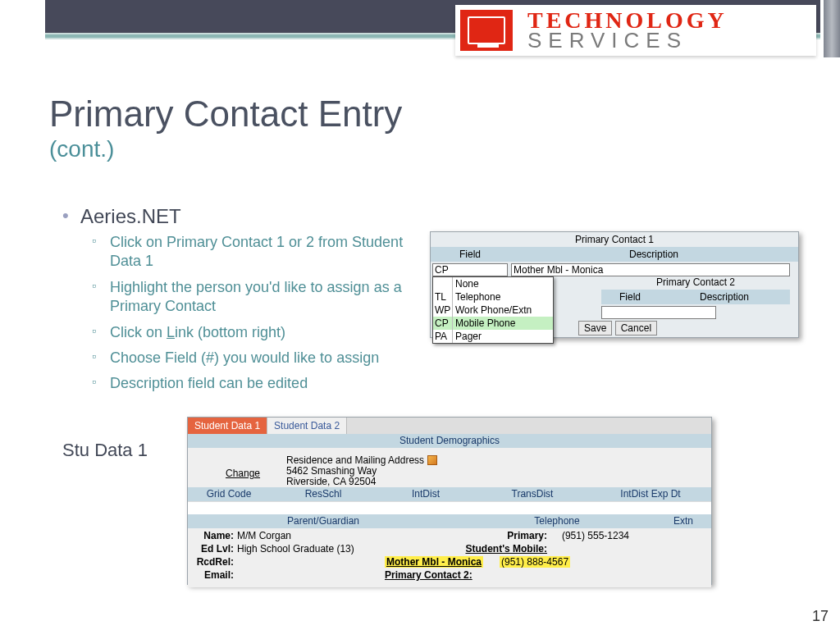 This screenshot has height=630, width=840. I want to click on field-dropdown: None TLTelephone WPWork Phone/Extn CPMob…, so click(493, 310).